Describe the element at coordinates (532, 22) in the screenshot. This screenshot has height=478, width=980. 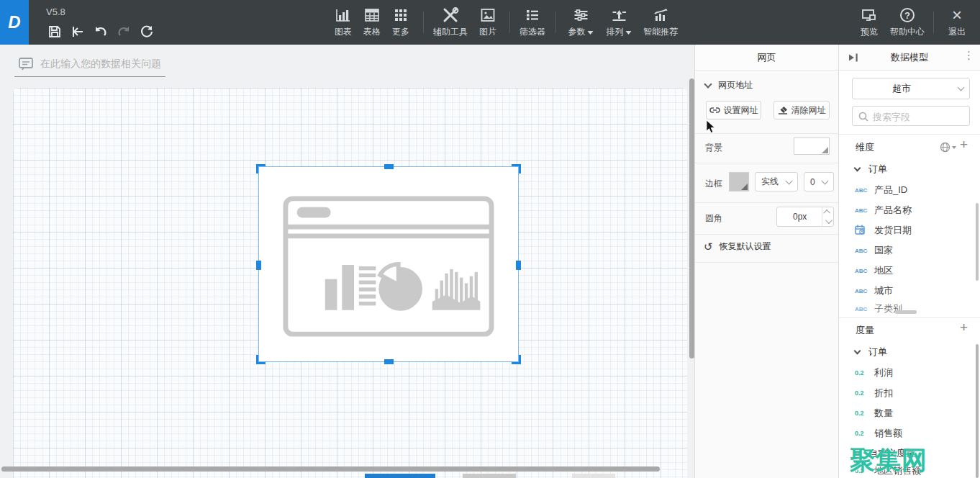
I see `tool-filter: 筛选器` at that location.